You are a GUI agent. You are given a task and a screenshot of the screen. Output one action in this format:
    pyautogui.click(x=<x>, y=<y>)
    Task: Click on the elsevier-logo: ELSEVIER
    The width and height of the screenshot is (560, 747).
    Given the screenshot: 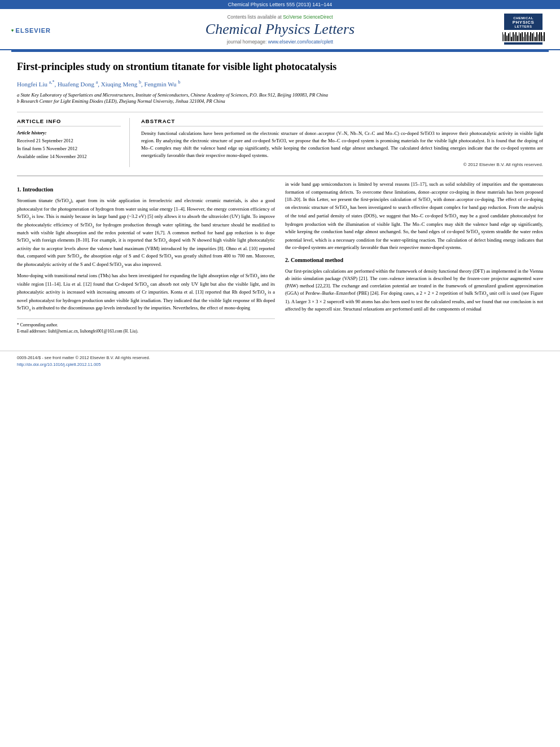 What is the action you would take?
    pyautogui.click(x=31, y=30)
    